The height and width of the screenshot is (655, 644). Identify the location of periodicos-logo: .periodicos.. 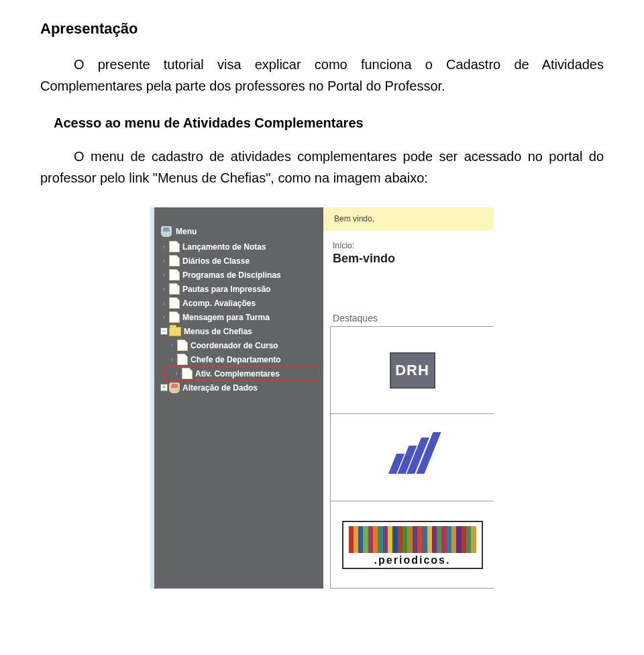
(413, 545).